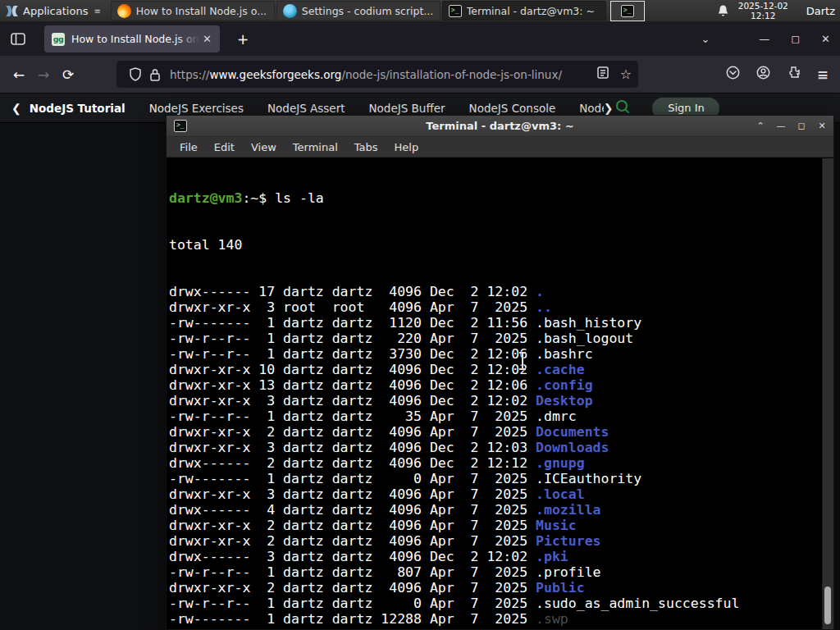  What do you see at coordinates (454, 354) in the screenshot?
I see `terminal-line: -rw-r--r-- 1 dartz dartz 3730 Dec 2 12:0…` at bounding box center [454, 354].